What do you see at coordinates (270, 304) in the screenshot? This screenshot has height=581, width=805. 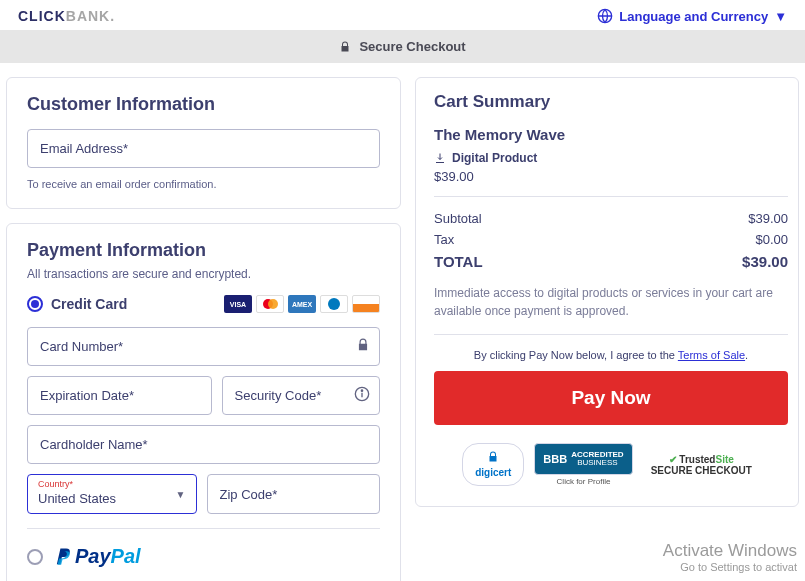 I see `mastercard-icon` at bounding box center [270, 304].